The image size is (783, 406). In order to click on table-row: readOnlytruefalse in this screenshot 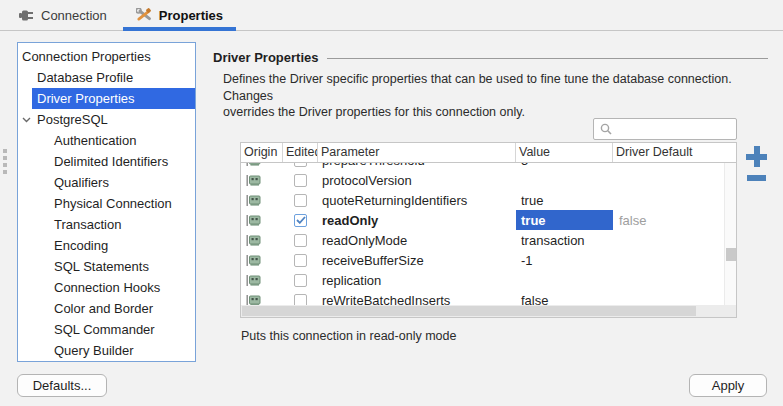, I will do `click(482, 220)`.